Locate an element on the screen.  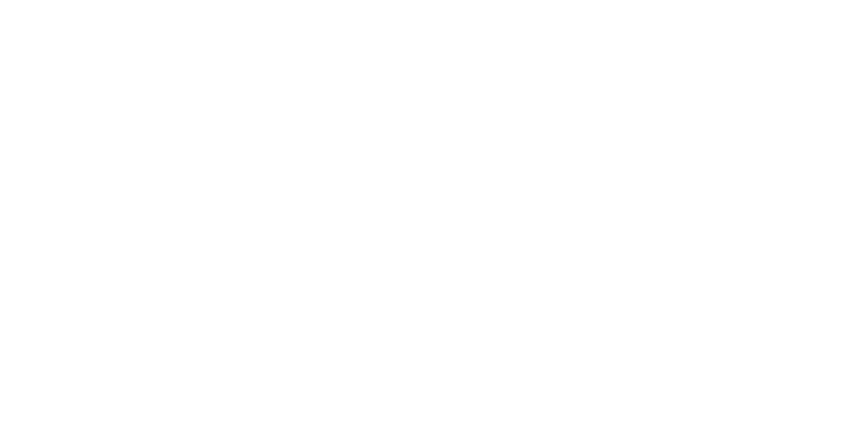
svg-text: 44 is located at coordinates (613, 251).